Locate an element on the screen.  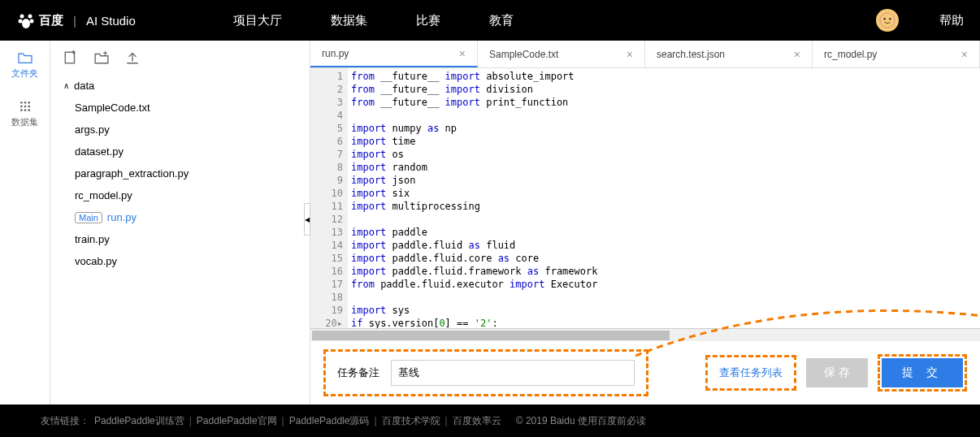
paw-icon is located at coordinates (26, 20).